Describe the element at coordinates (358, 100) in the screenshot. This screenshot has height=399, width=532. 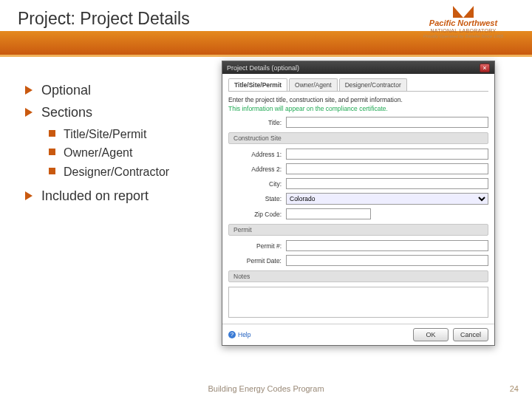
I see `dialog-intro-line1: Enter the project title, construction si…` at that location.